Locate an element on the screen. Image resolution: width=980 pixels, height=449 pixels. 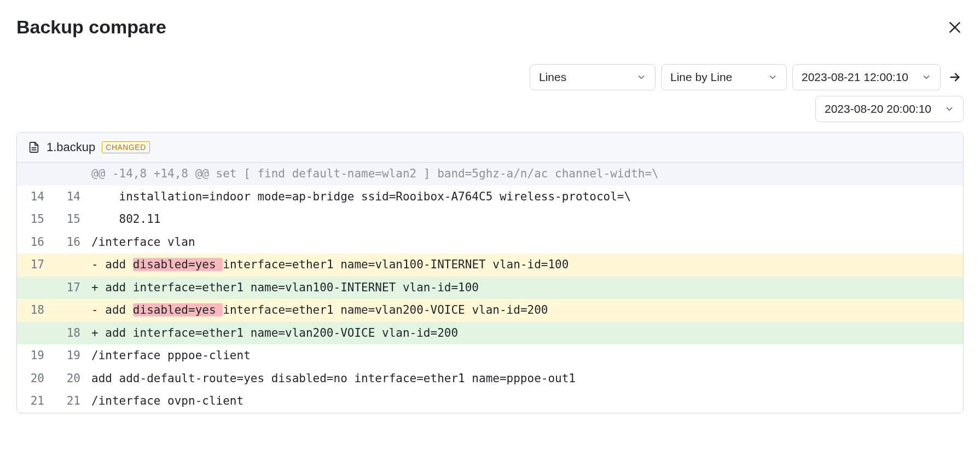
line-number-new: 15 is located at coordinates (71, 220).